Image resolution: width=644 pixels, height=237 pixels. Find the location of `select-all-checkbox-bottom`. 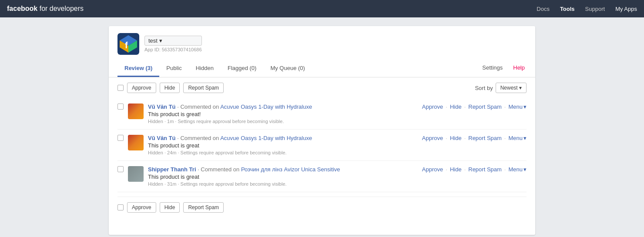

select-all-checkbox-bottom is located at coordinates (121, 207).